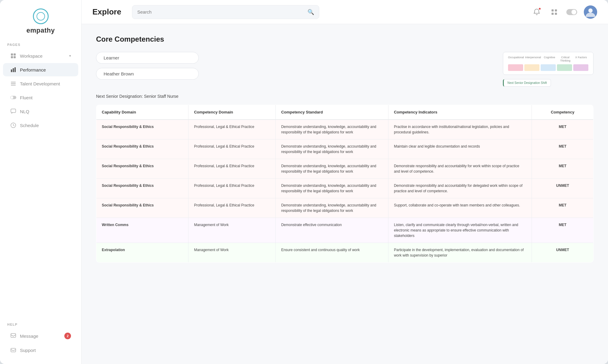 The width and height of the screenshot is (608, 364). I want to click on topbar-title: Explore, so click(107, 12).